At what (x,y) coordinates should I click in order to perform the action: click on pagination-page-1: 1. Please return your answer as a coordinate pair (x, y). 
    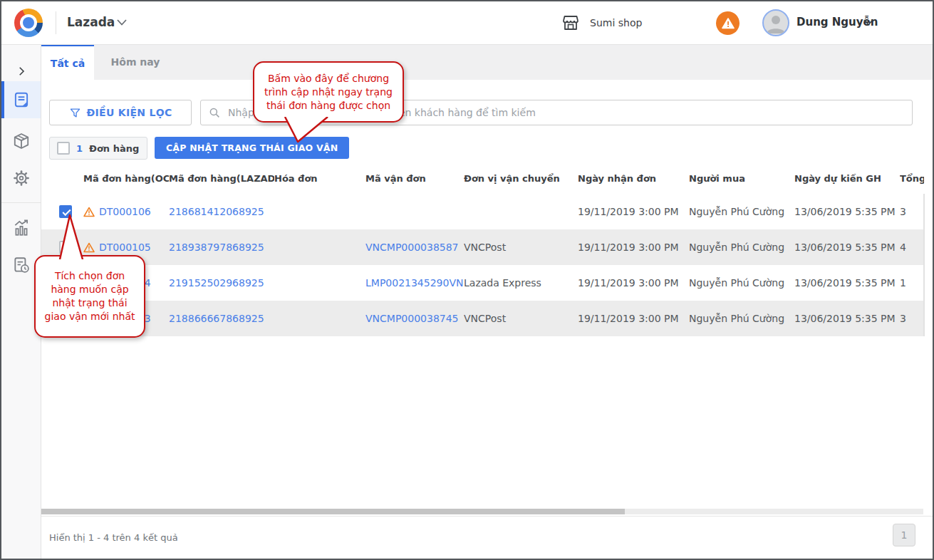
    Looking at the image, I should click on (904, 535).